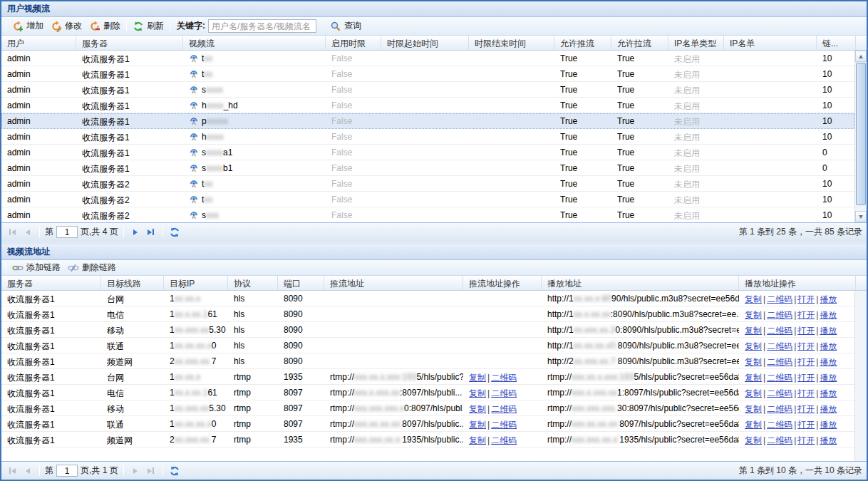 Image resolution: width=868 pixels, height=481 pixels. What do you see at coordinates (640, 283) in the screenshot?
I see `column-header: 播放地址` at bounding box center [640, 283].